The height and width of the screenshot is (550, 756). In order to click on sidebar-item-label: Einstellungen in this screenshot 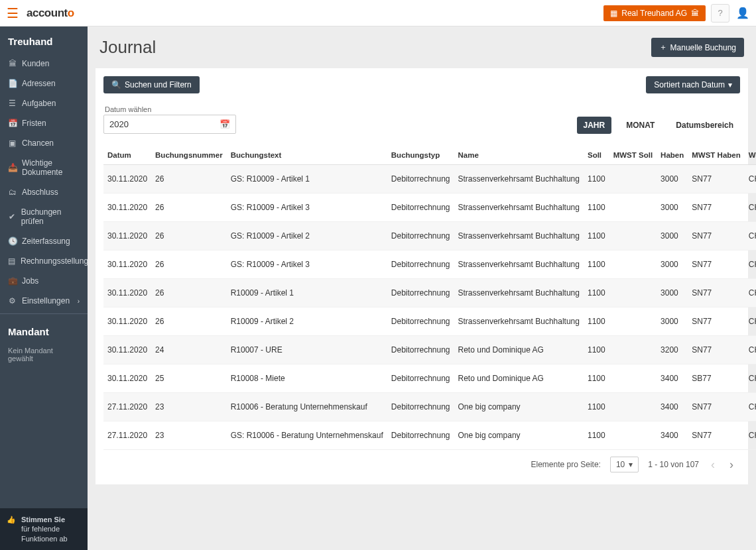, I will do `click(46, 301)`.